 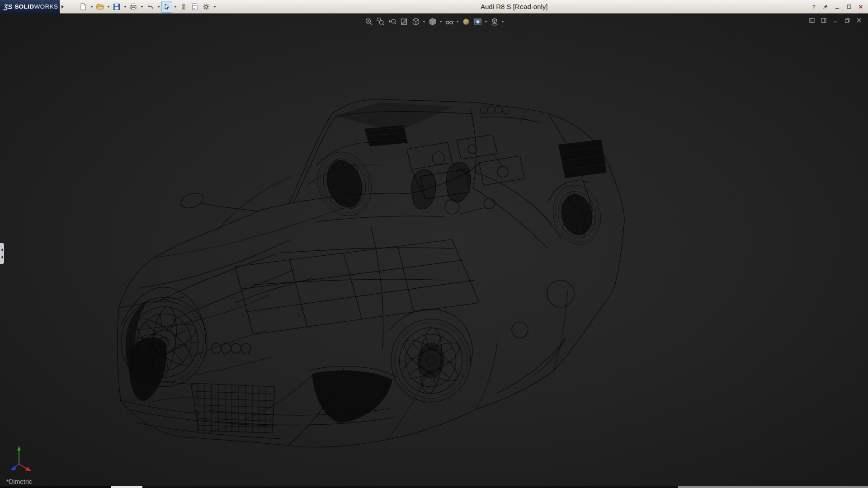 I want to click on hide-show-items-dropdown, so click(x=458, y=22).